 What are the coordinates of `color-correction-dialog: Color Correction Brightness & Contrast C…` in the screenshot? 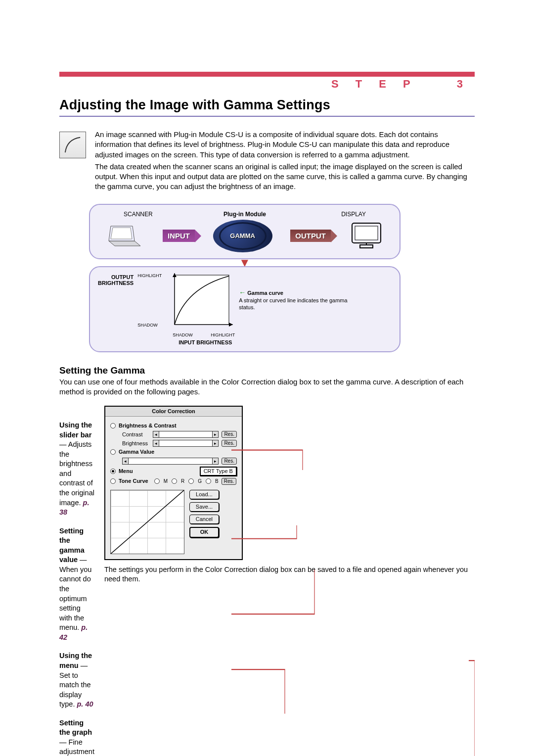 It's located at (174, 483).